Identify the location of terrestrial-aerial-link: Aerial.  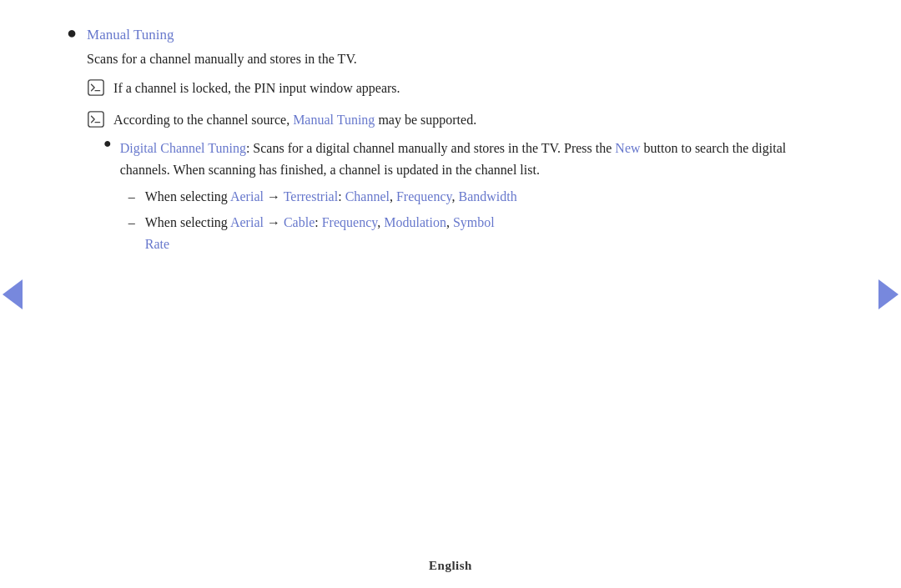
(247, 197).